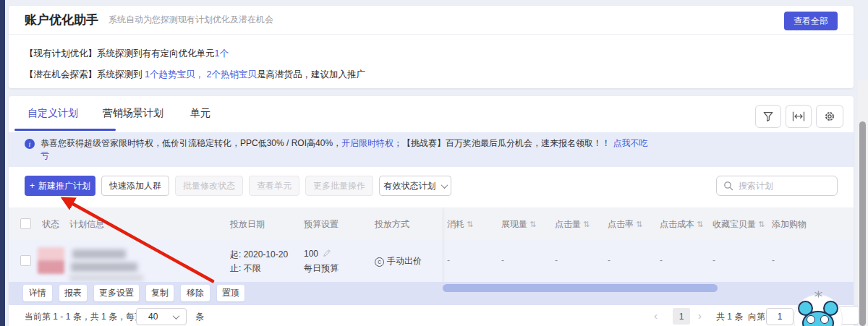  I want to click on cell-impressions: -, so click(503, 260).